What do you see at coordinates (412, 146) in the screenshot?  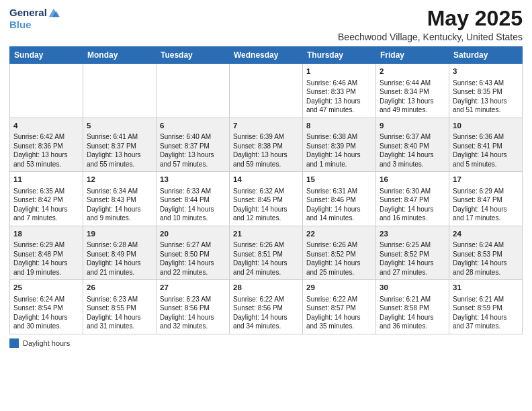 I see `day-info: Sunset: 8:40 PM` at bounding box center [412, 146].